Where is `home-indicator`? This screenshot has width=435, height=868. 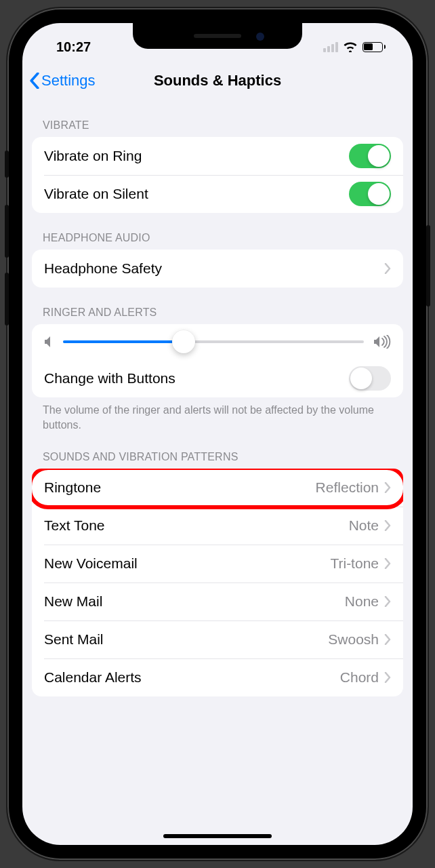 home-indicator is located at coordinates (218, 836).